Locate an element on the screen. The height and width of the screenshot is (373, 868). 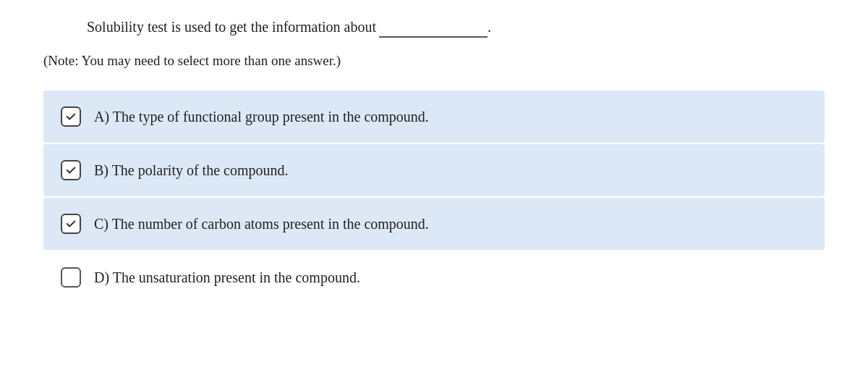
blank-line is located at coordinates (433, 26).